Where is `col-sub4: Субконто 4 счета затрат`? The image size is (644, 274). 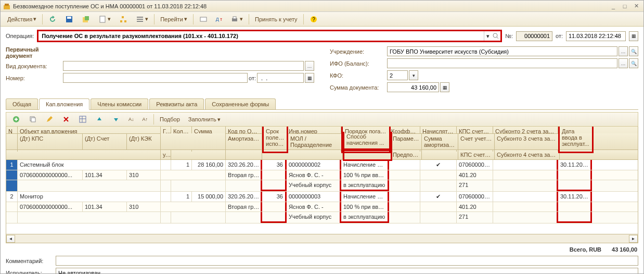 col-sub4: Субконто 4 счета затрат is located at coordinates (527, 155).